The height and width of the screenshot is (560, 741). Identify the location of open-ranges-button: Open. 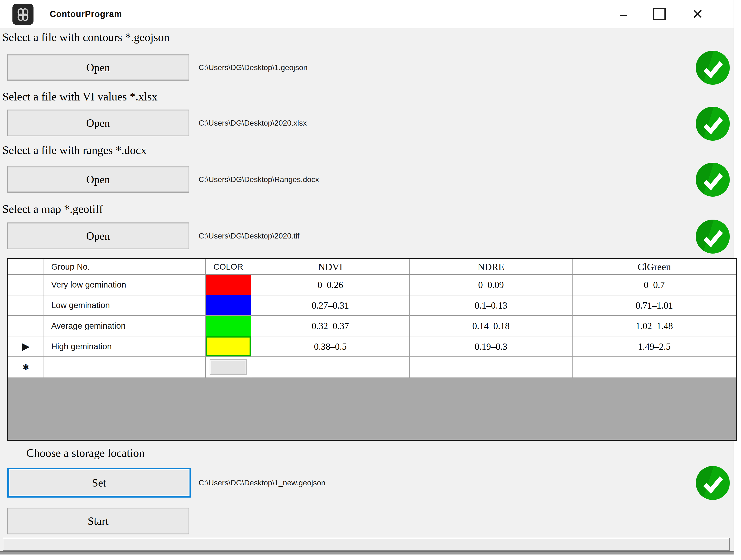
(98, 180).